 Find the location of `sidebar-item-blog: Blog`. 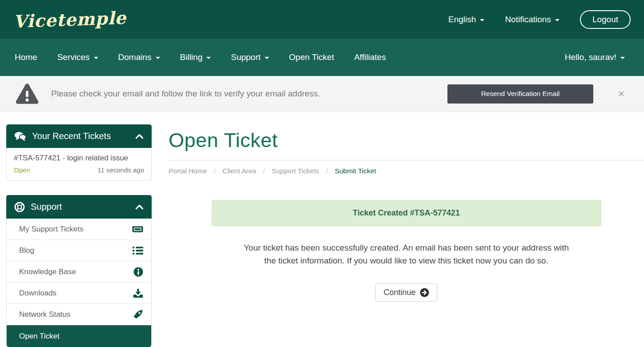

sidebar-item-blog: Blog is located at coordinates (79, 251).